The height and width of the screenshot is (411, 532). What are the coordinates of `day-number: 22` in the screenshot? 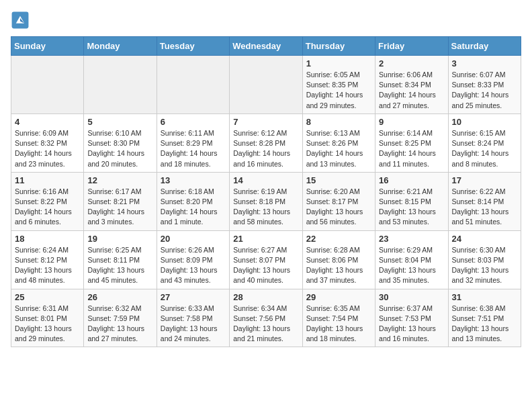 It's located at (339, 239).